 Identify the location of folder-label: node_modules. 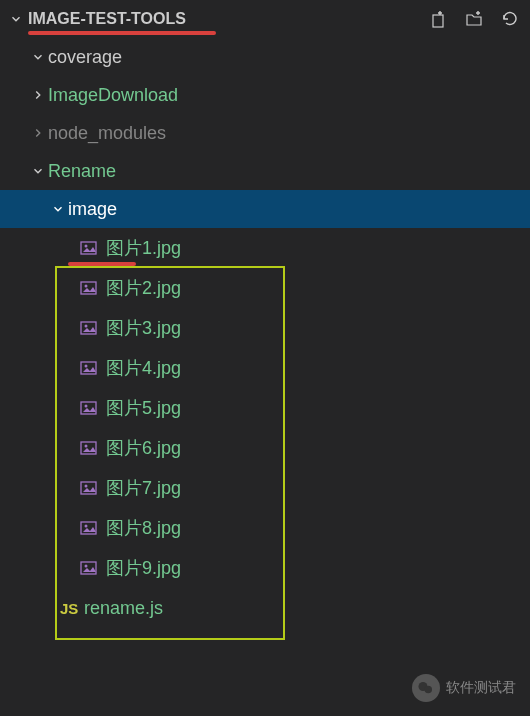
(107, 134).